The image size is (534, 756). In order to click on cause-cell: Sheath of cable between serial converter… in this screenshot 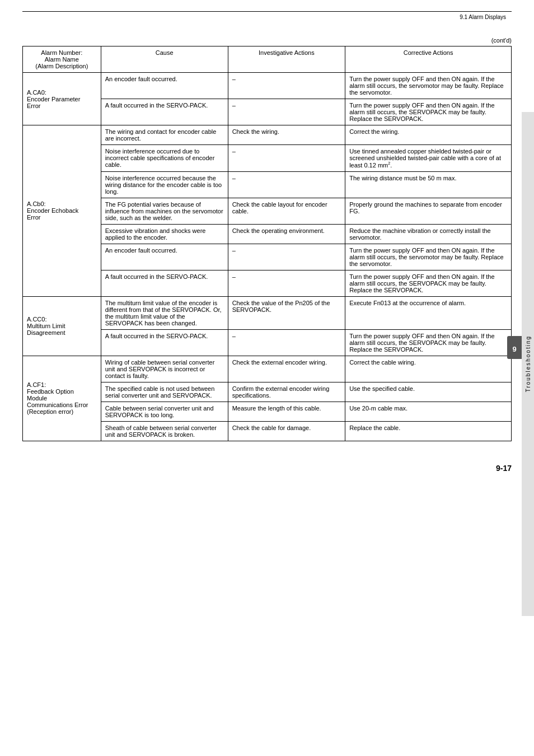, I will do `click(165, 431)`.